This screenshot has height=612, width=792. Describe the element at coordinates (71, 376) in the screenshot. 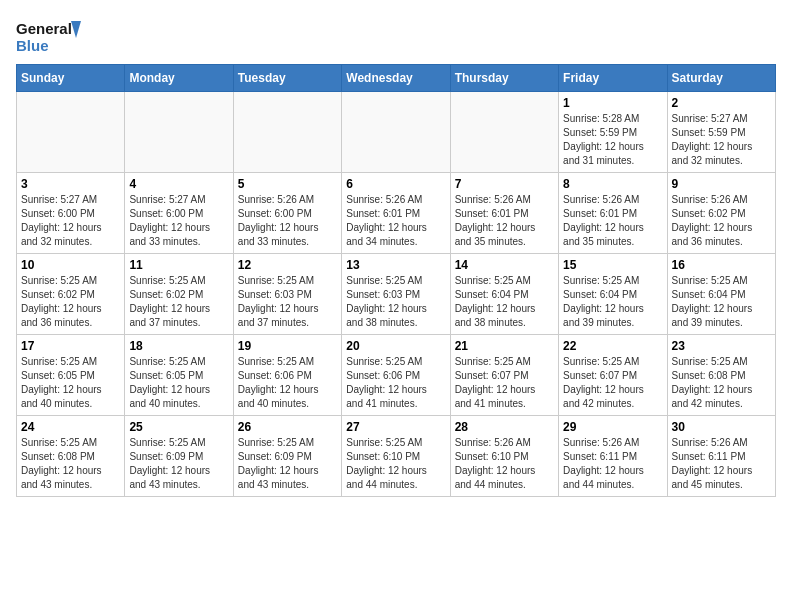

I see `calendar-cell: 17Sunrise: 5:25 AM Sunset: 6:05 PM Dayli…` at that location.